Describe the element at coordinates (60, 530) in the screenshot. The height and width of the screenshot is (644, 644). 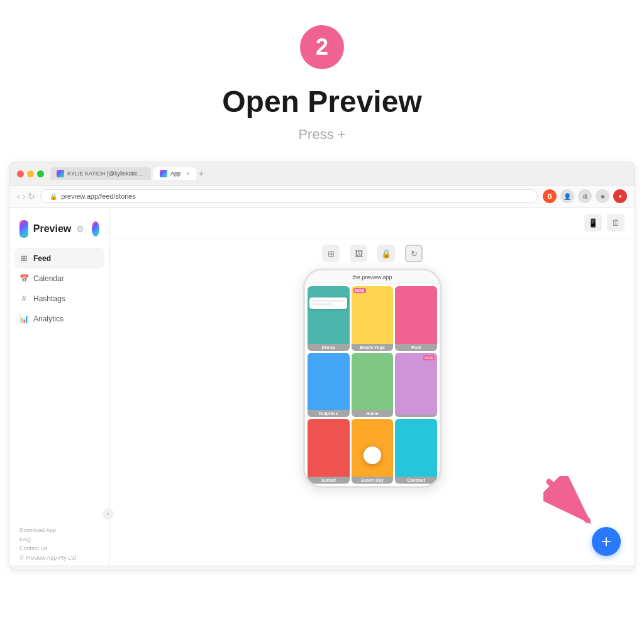
I see `footer-download: Download App` at that location.